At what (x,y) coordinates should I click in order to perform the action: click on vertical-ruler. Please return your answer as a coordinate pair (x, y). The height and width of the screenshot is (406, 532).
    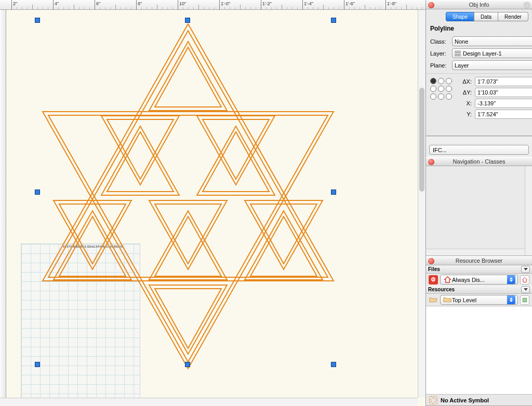
    Looking at the image, I should click on (3, 208).